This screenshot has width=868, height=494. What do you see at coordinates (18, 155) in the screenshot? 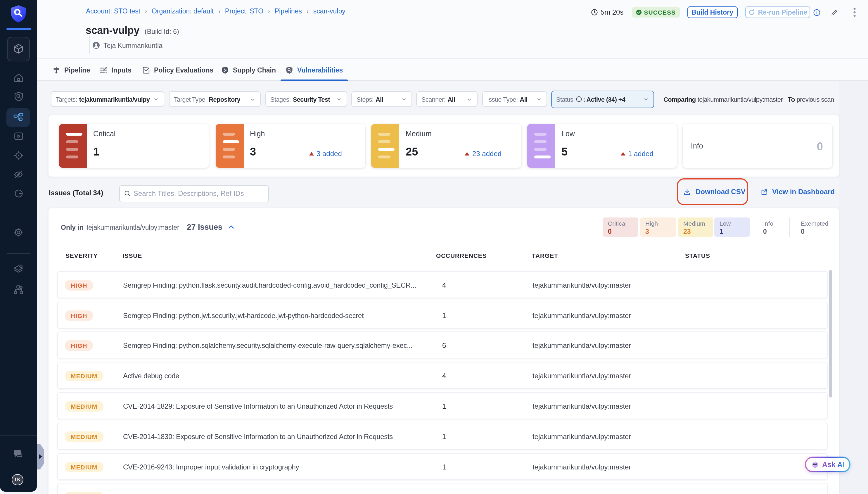
I see `sidebar-item-targets` at bounding box center [18, 155].